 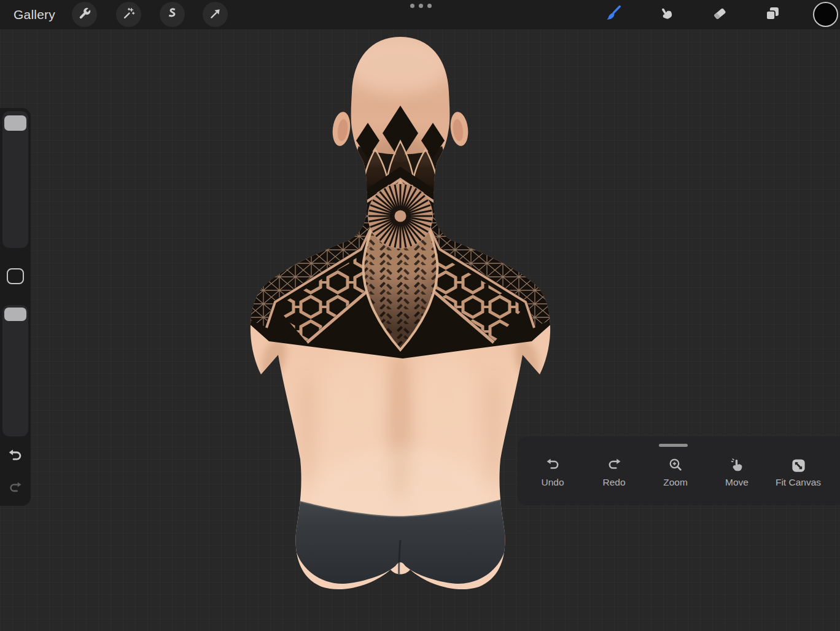 I want to click on redo-button: Redo, so click(x=614, y=479).